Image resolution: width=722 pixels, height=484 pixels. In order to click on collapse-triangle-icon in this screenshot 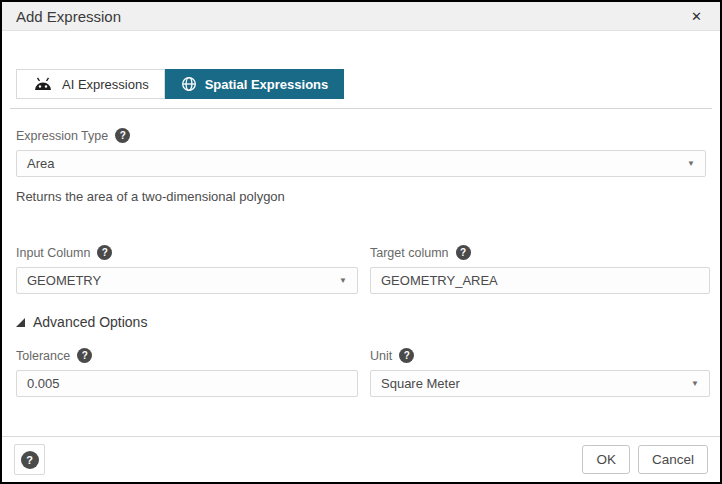, I will do `click(20, 322)`.